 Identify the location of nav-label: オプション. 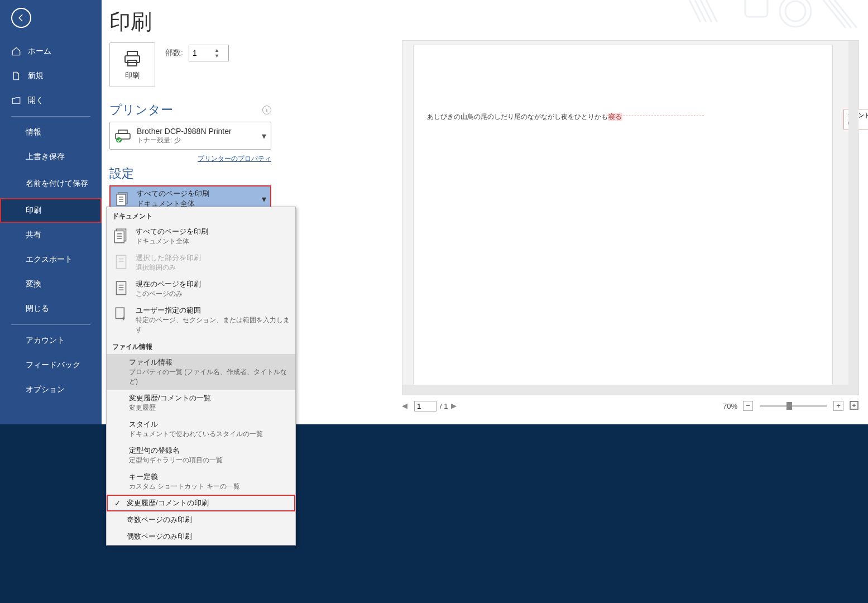
(45, 390).